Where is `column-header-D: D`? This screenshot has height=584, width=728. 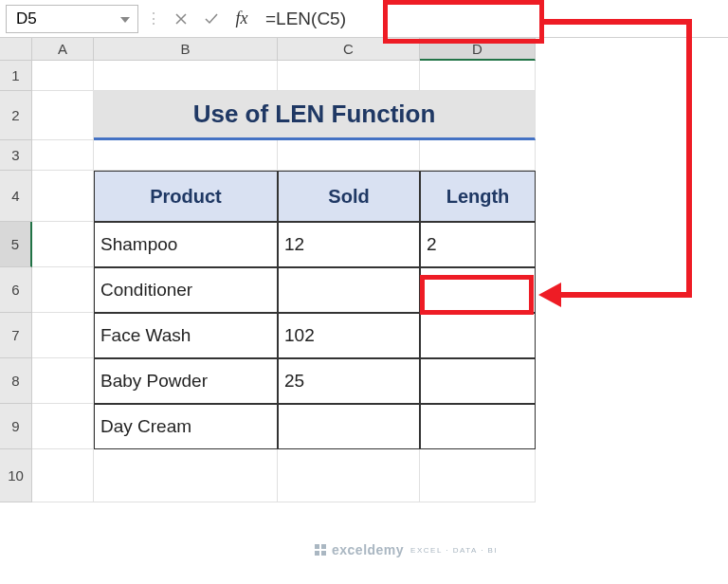 column-header-D: D is located at coordinates (478, 49).